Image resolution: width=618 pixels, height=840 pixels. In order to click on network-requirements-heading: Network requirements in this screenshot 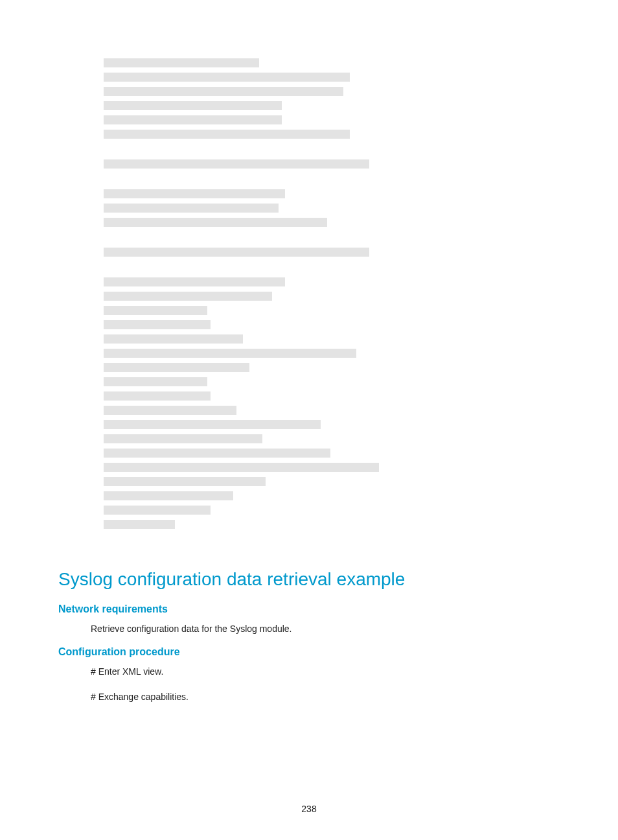, I will do `click(309, 609)`.